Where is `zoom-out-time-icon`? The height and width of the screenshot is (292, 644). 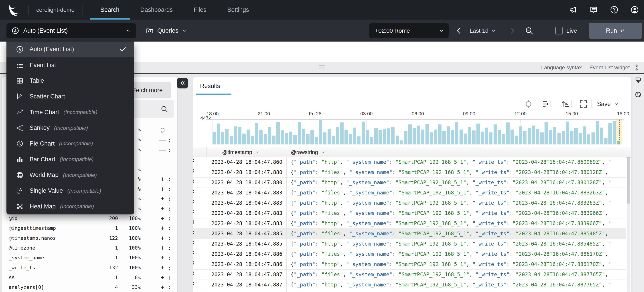 zoom-out-time-icon is located at coordinates (529, 31).